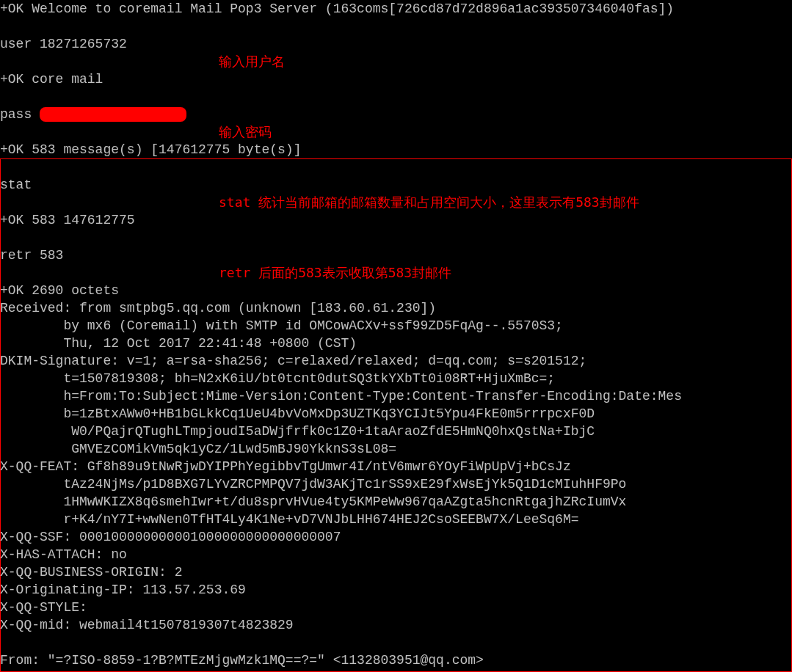  I want to click on dkim-line-5: W0/PQajrQTughLTmpjoudI5aDWjfrfk0c1Z0+1ta…, so click(396, 431).